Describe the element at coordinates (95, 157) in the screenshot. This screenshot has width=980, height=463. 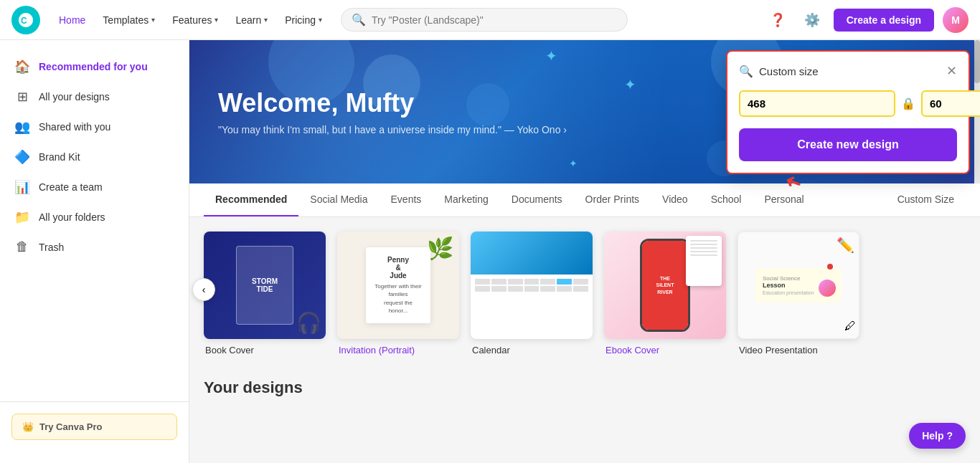
I see `sidebar-item-brand: 🔷 Brand Kit` at that location.